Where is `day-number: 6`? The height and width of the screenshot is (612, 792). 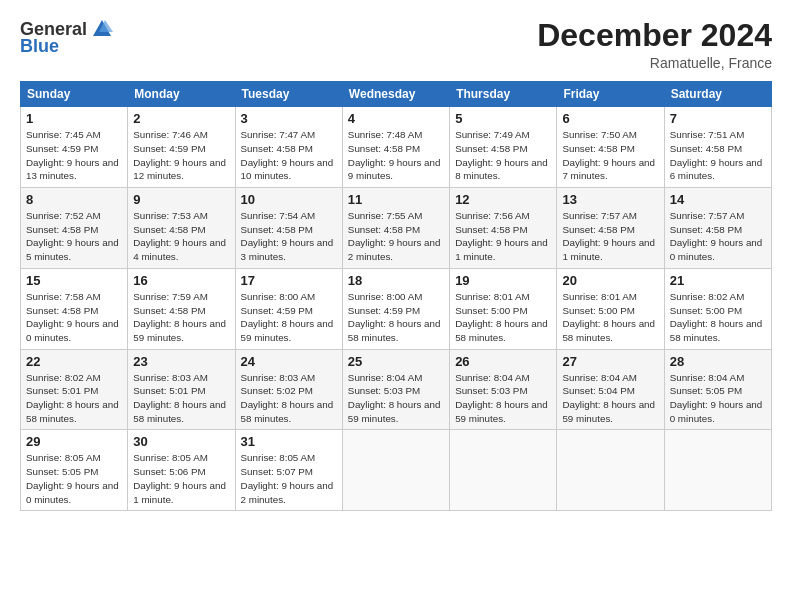 day-number: 6 is located at coordinates (610, 118).